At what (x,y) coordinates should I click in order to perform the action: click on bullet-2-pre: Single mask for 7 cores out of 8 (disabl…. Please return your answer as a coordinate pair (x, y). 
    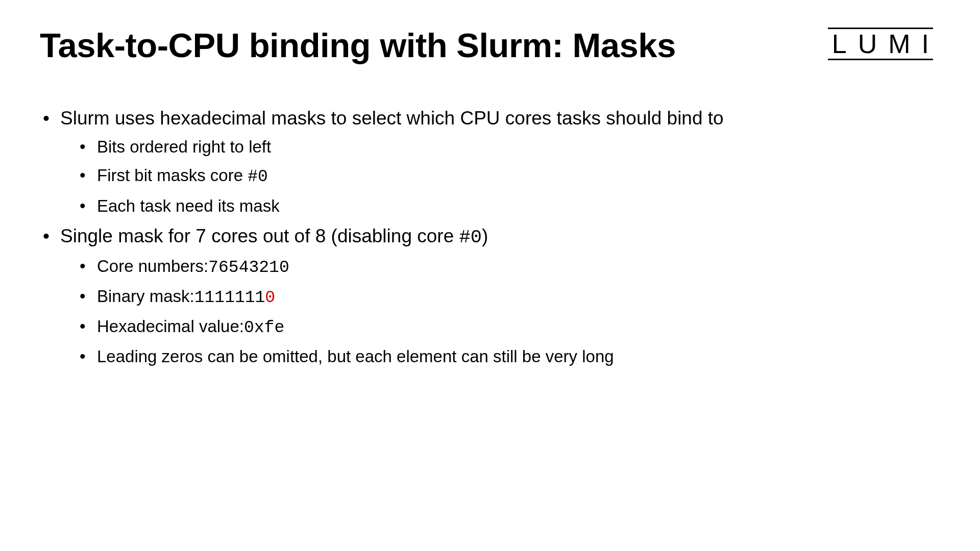
    Looking at the image, I should click on (260, 236).